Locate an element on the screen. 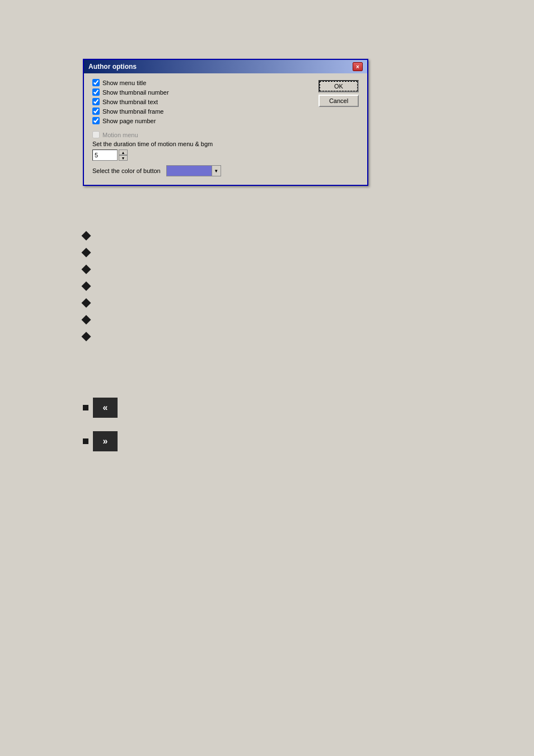  dialog-close-button: × is located at coordinates (358, 67).